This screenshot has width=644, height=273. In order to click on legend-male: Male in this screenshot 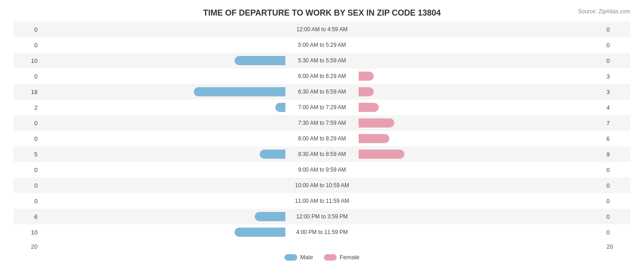, I will do `click(299, 257)`.